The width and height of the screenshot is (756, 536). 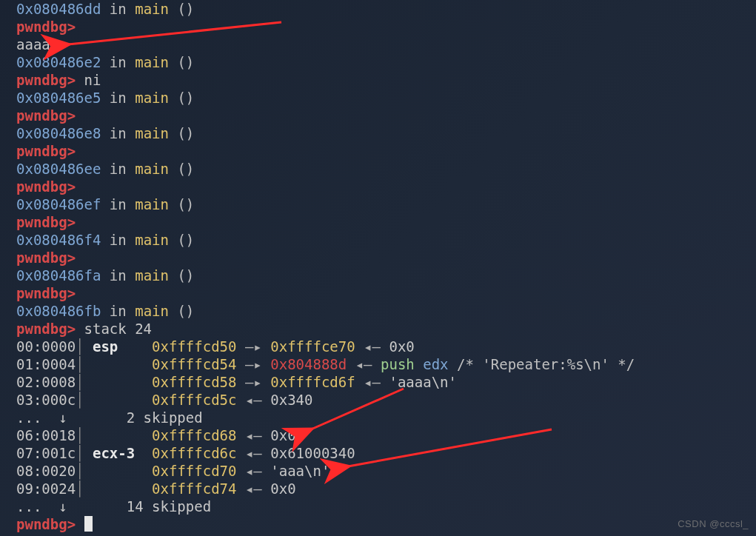 What do you see at coordinates (300, 471) in the screenshot?
I see `stack-value: 'aaa\n'` at bounding box center [300, 471].